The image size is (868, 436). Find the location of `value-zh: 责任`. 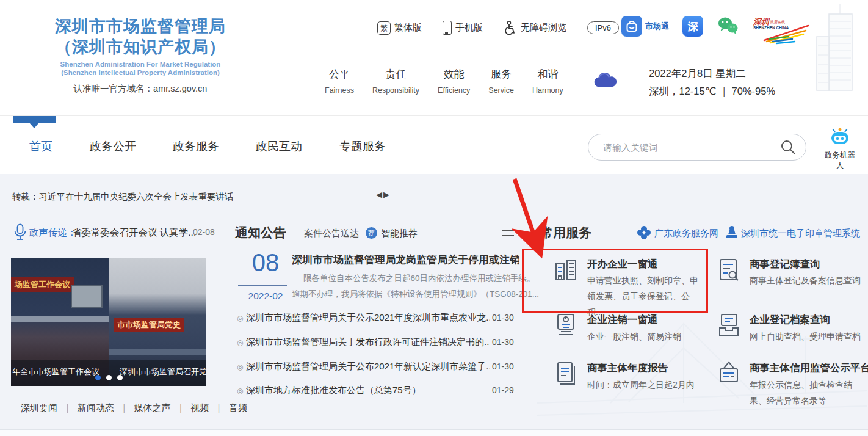

value-zh: 责任 is located at coordinates (396, 74).